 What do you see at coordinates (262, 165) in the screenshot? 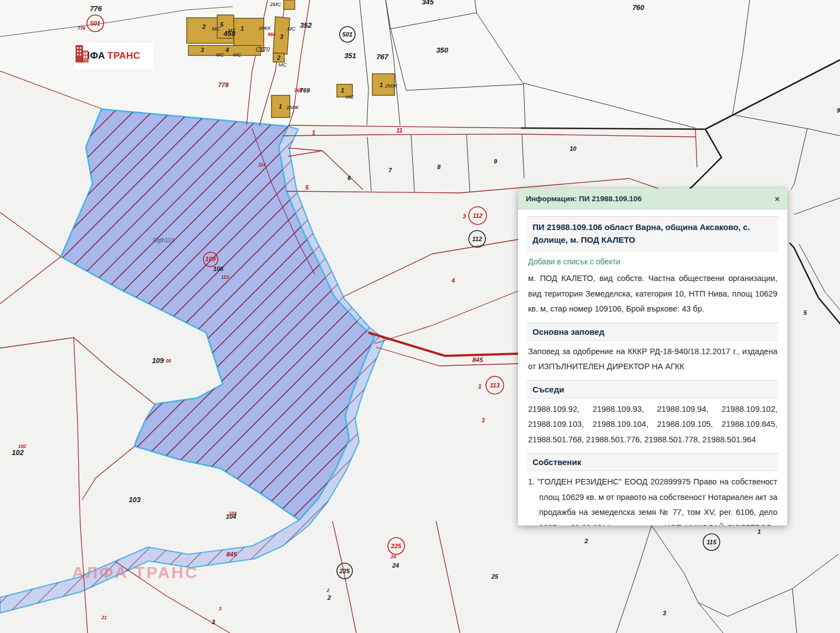
I see `map-label: 114` at bounding box center [262, 165].